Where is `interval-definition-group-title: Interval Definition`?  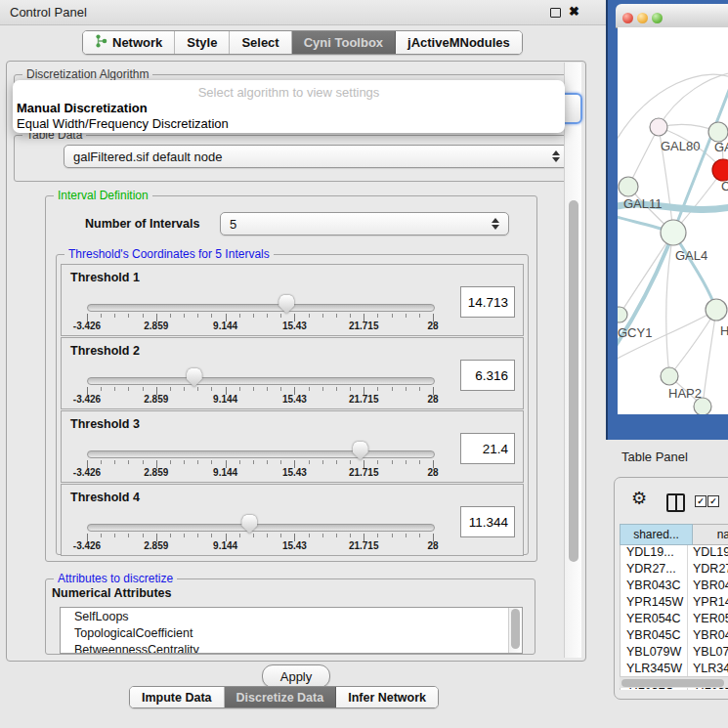 interval-definition-group-title: Interval Definition is located at coordinates (104, 195).